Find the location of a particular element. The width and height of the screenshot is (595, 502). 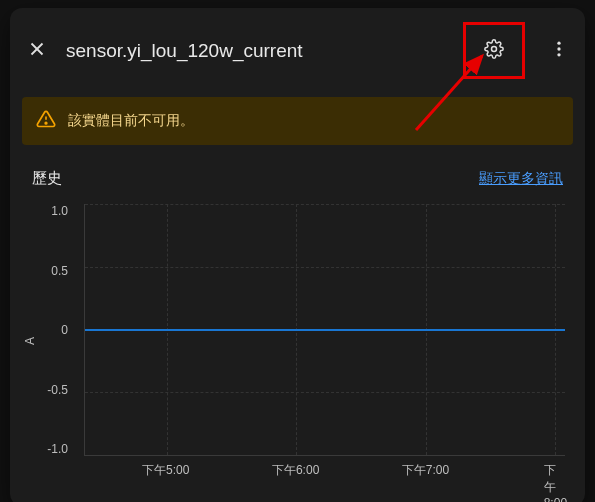

dialog-title: sensor.yi_lou_120w_current is located at coordinates (258, 51).